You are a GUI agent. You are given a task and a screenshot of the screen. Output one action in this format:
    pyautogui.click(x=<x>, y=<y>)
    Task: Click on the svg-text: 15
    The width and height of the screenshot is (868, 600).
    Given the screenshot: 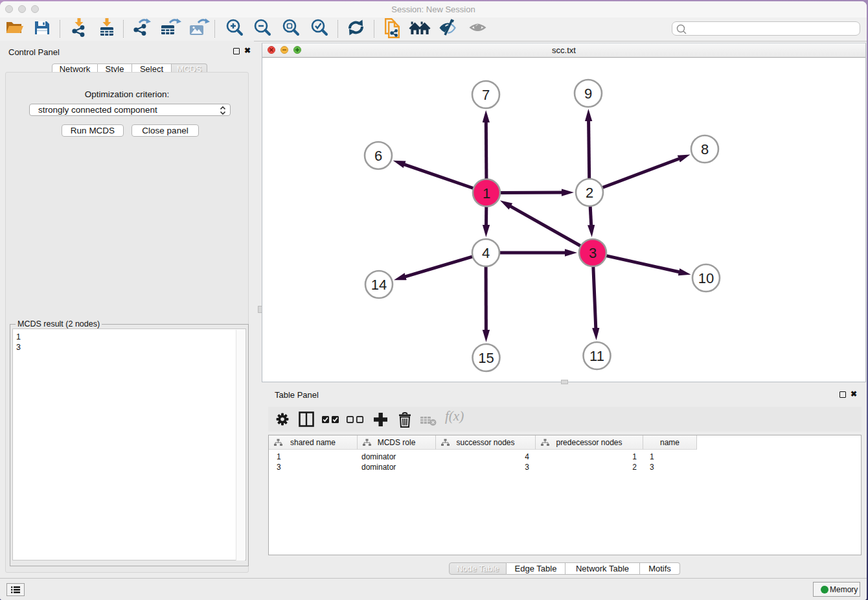 What is the action you would take?
    pyautogui.click(x=486, y=358)
    